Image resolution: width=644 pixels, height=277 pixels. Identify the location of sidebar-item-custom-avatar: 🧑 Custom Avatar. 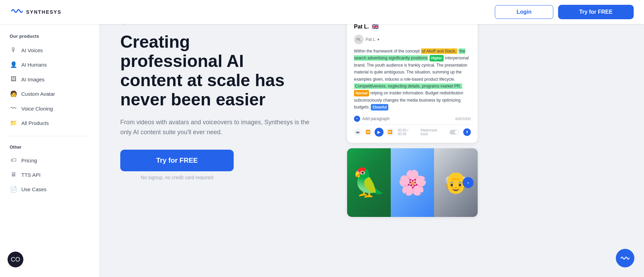
(49, 94).